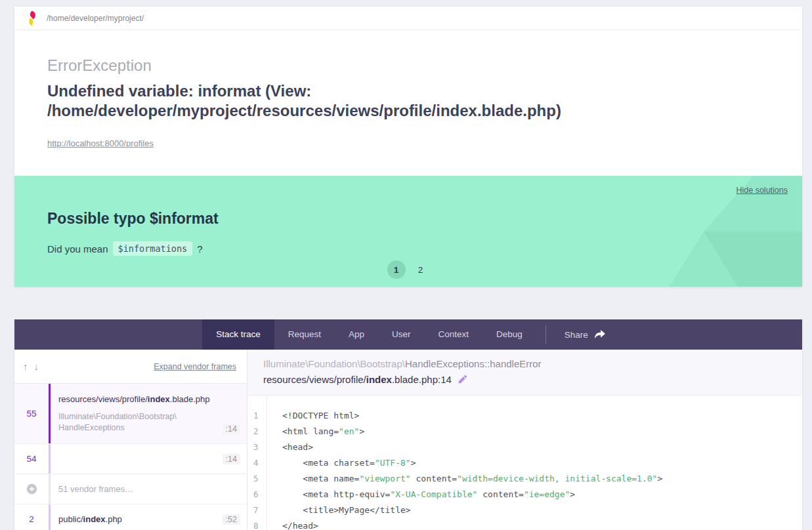 This screenshot has height=530, width=812. I want to click on project-path: /home/developer/myproject/, so click(95, 18).